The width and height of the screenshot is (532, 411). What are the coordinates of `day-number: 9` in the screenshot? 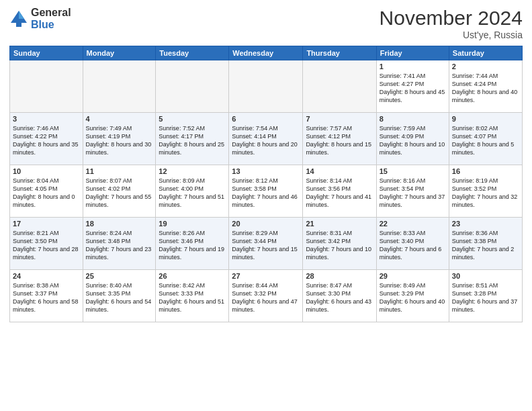 It's located at (486, 119).